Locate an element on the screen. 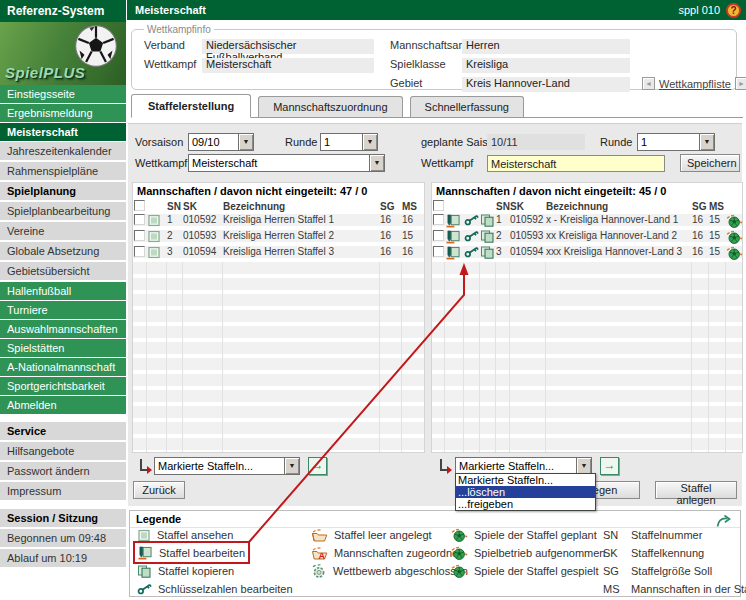 Image resolution: width=746 pixels, height=600 pixels. sidebar-item-jahreszeitenkalender: Jahreszeitenkalender is located at coordinates (63, 151).